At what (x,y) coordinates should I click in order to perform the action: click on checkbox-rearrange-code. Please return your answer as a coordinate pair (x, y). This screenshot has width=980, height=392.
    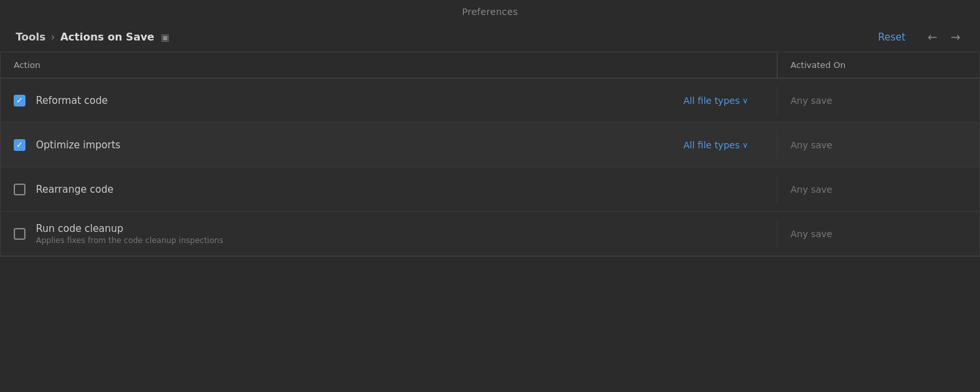
    Looking at the image, I should click on (20, 189).